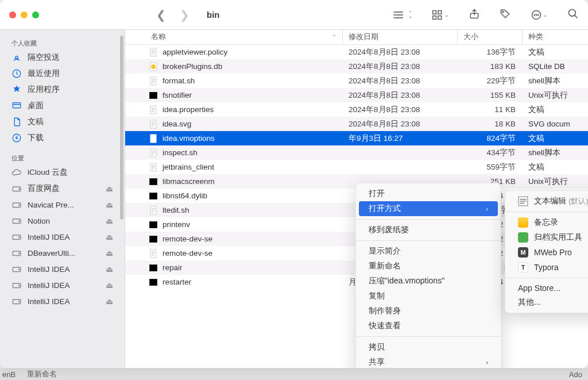 This screenshot has height=380, width=588. Describe the element at coordinates (36, 122) in the screenshot. I see `sidebar-item-label: 文稿` at that location.